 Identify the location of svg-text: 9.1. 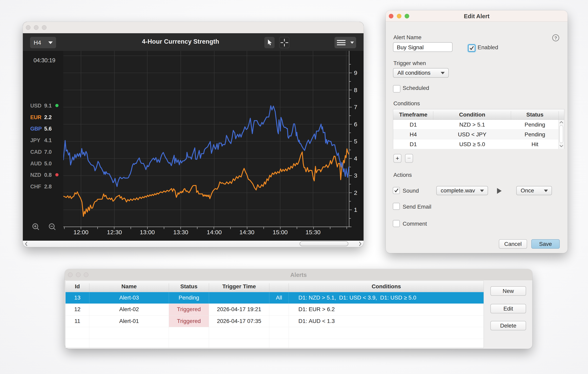
(48, 106).